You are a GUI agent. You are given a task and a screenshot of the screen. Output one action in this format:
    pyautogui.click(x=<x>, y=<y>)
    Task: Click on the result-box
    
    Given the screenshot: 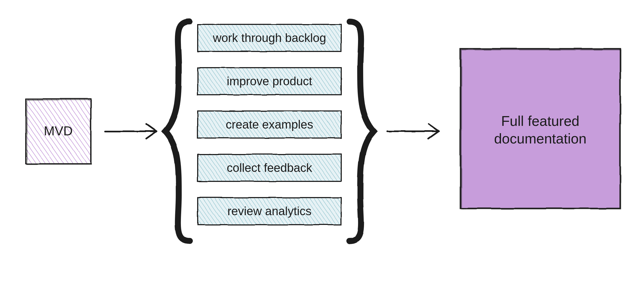 What is the action you would take?
    pyautogui.click(x=541, y=129)
    